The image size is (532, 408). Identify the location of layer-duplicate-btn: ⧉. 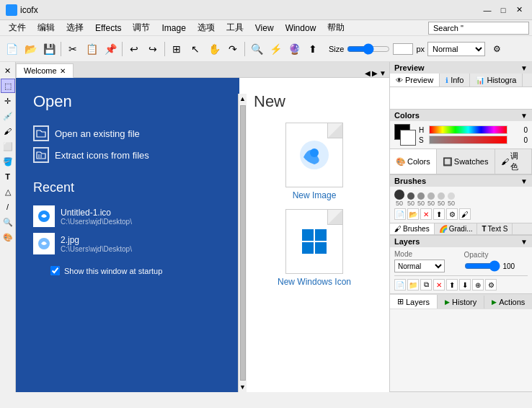
(426, 285).